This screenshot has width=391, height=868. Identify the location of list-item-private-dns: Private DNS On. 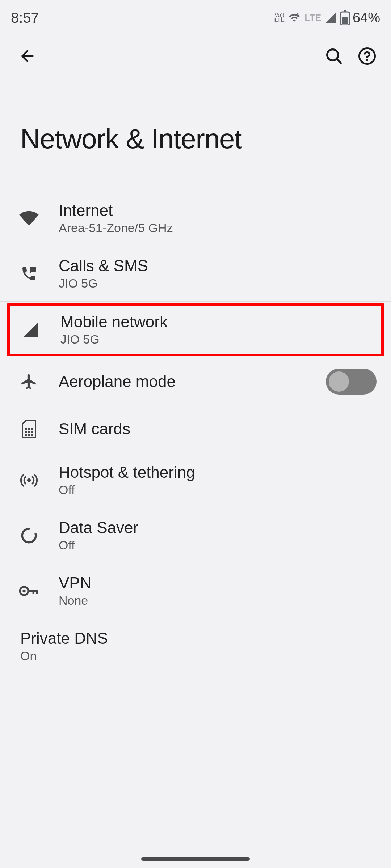
(196, 646).